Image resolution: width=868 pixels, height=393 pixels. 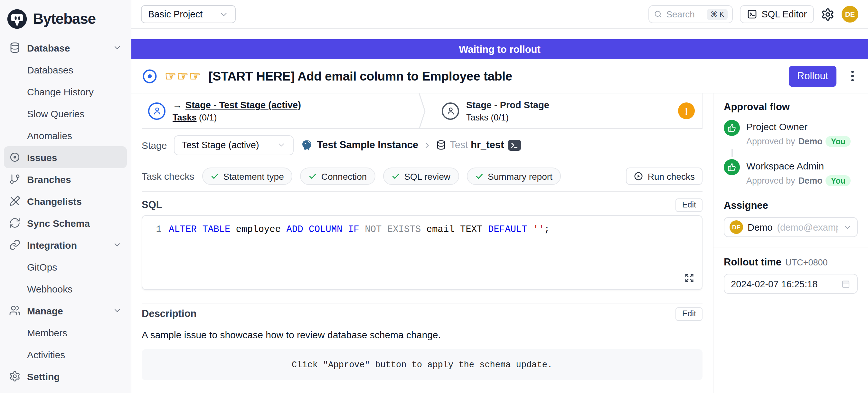 What do you see at coordinates (732, 167) in the screenshot?
I see `thumbs-up-icon` at bounding box center [732, 167].